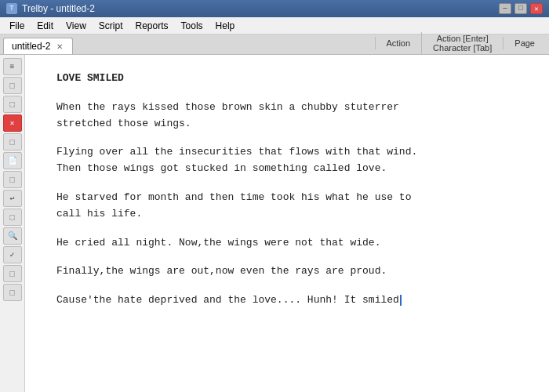  Describe the element at coordinates (274, 45) in the screenshot. I see `tab-bar: untitled-2 ✕ Action Action [Enter] Chara…` at that location.